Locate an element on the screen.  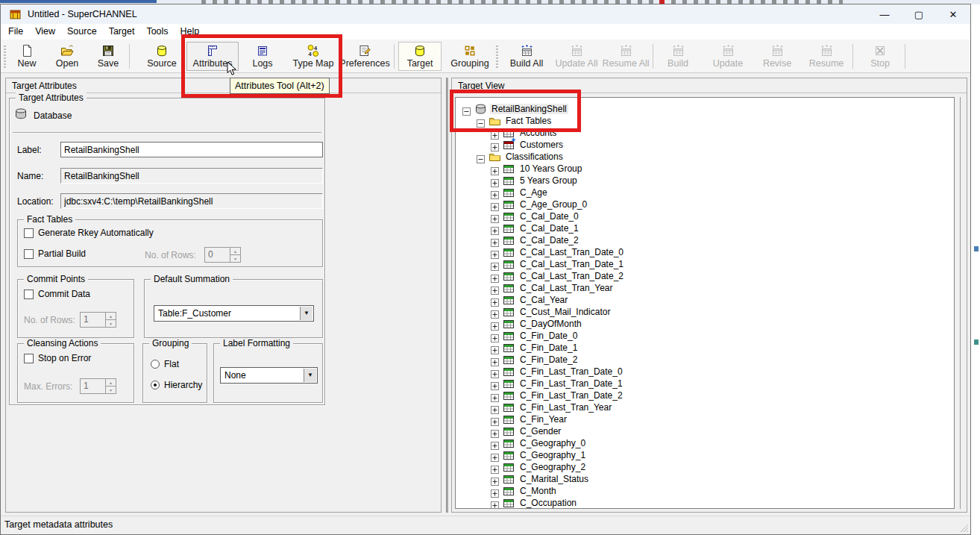
tree-item-label: C_Geography_2 is located at coordinates (553, 467).